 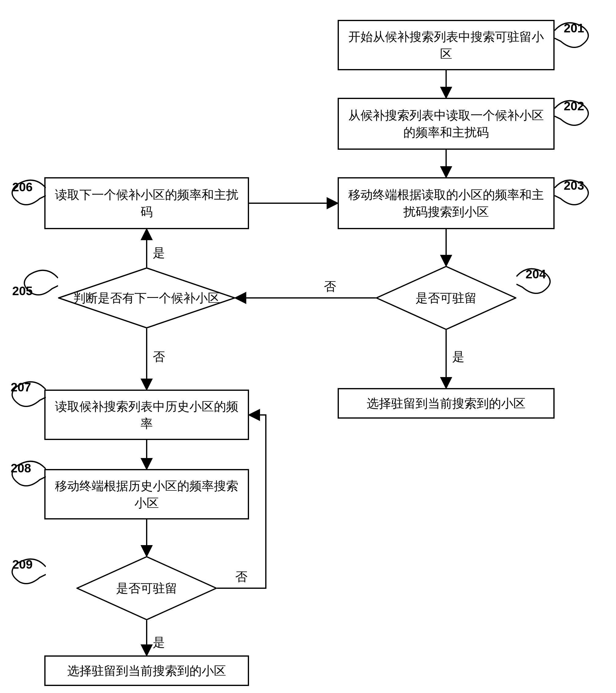 I want to click on label-206: 206, so click(x=22, y=187).